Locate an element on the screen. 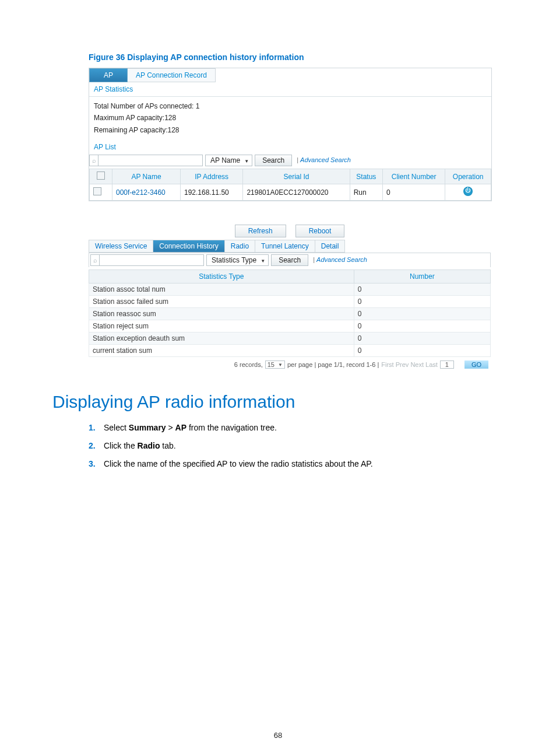  cell-type: Station assoc total num is located at coordinates (221, 289).